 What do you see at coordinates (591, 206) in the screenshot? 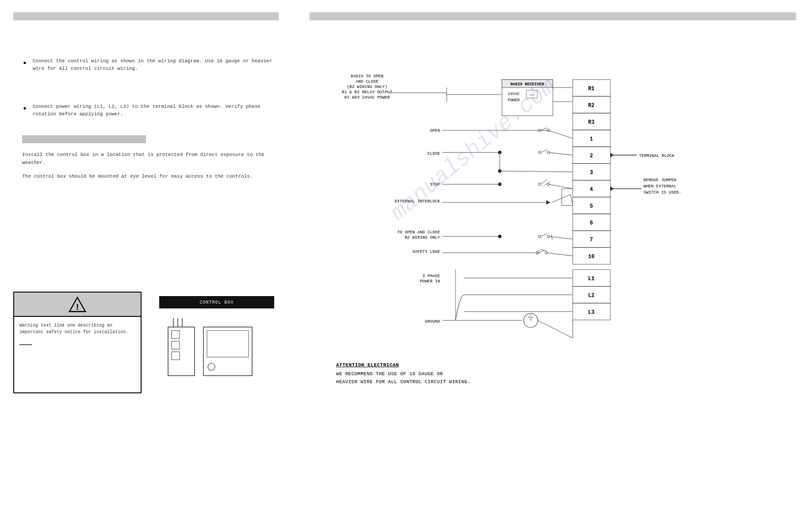
I see `svg-text: 5` at bounding box center [591, 206].